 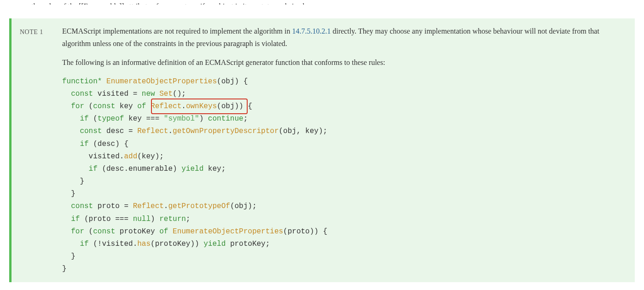 I want to click on code-token: desc =, so click(x=120, y=131).